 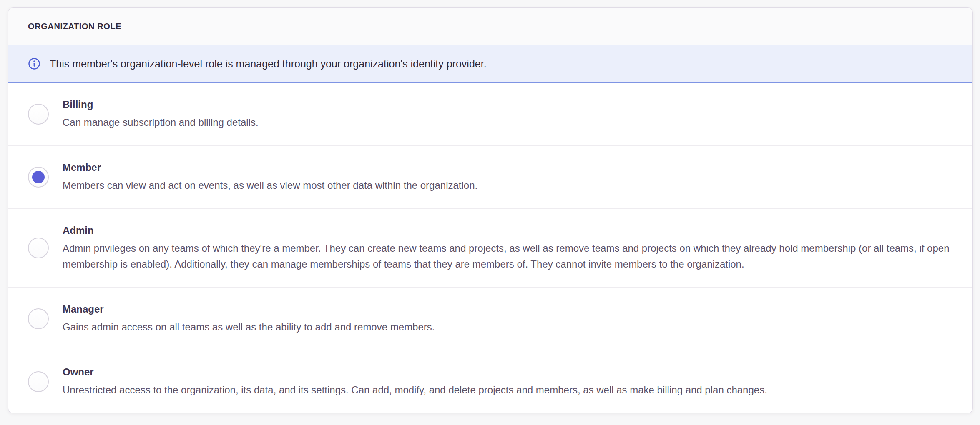 I want to click on alert-text: This member's organization-level role is…, so click(x=268, y=64).